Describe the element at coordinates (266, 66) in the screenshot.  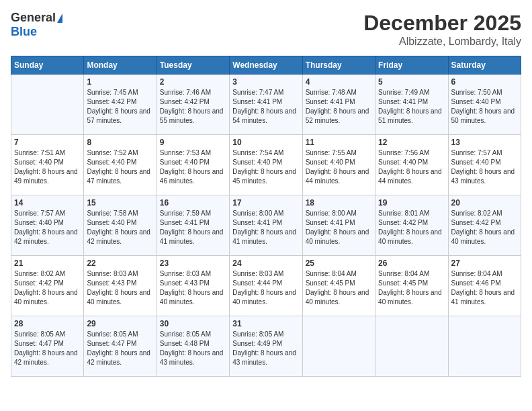
I see `day-of-week-header: Wednesday` at that location.